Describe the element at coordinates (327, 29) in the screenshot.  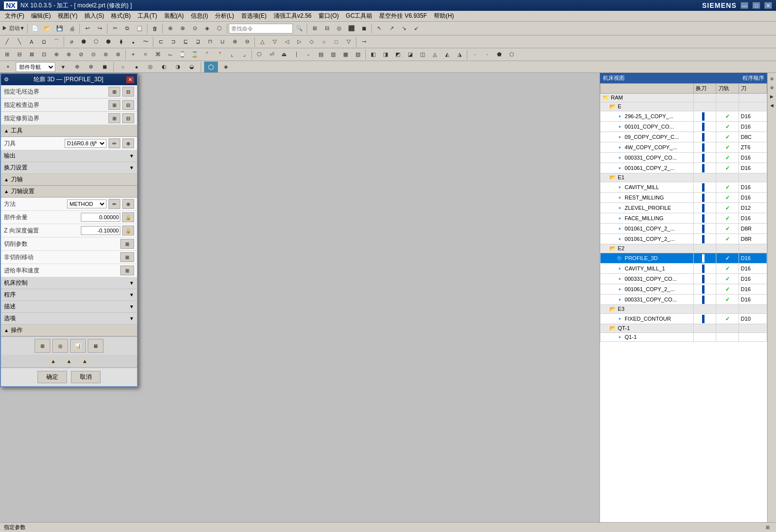
I see `tb-view2: ⊟` at that location.